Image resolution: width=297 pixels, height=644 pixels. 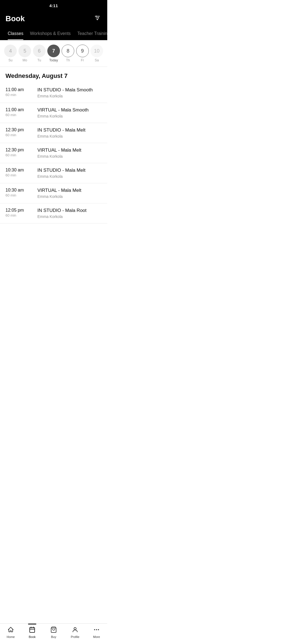 I want to click on header-title: Book, so click(x=15, y=19).